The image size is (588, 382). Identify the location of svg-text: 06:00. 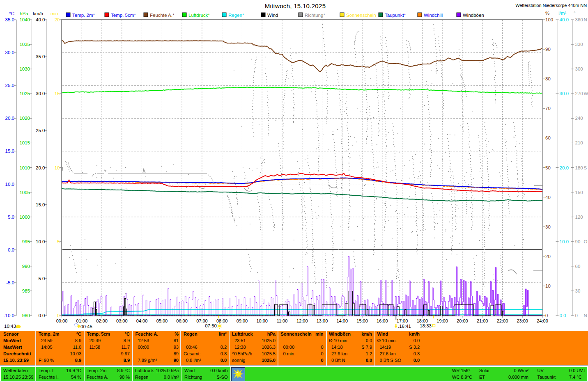
(182, 321).